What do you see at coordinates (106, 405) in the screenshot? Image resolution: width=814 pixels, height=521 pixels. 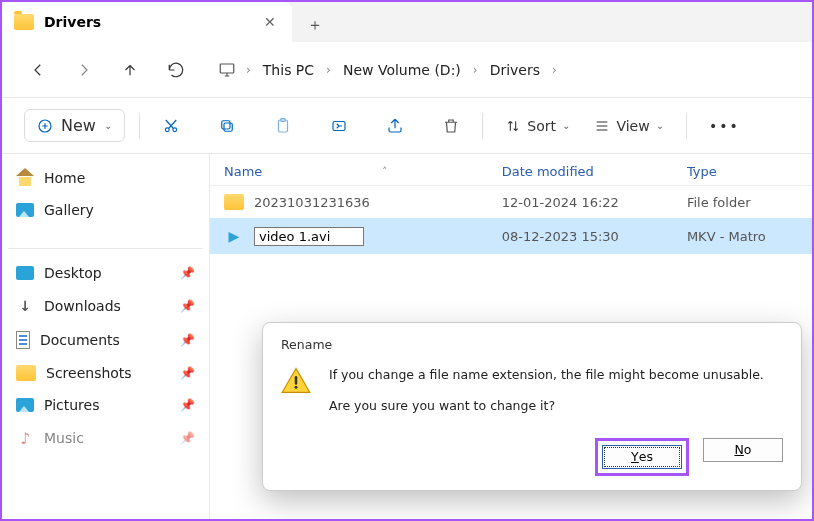 I see `sidebar-item-pictures: Pictures 📌` at bounding box center [106, 405].